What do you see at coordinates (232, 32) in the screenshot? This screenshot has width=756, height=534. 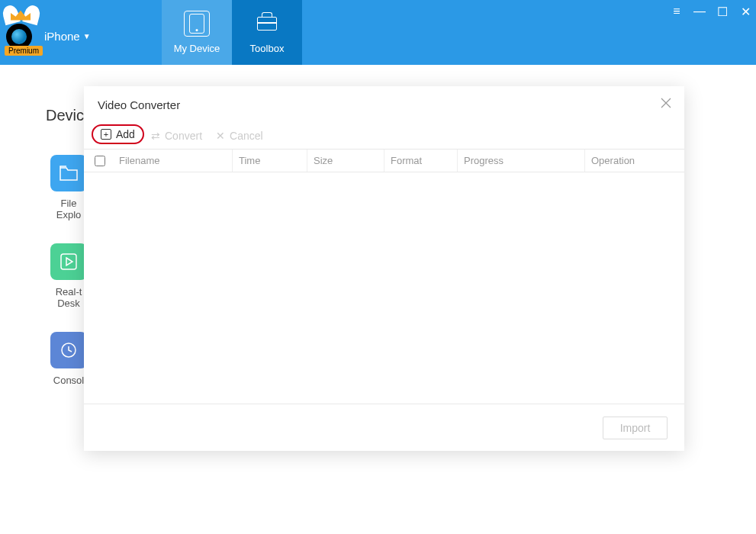 I see `nav-tabs: My Device Toolbox` at bounding box center [232, 32].